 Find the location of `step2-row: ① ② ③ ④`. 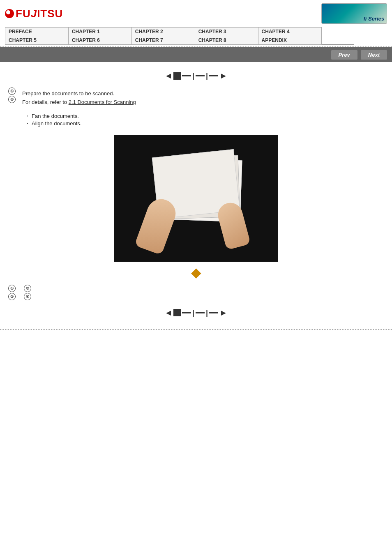

step2-row: ① ② ③ ④ is located at coordinates (196, 292).